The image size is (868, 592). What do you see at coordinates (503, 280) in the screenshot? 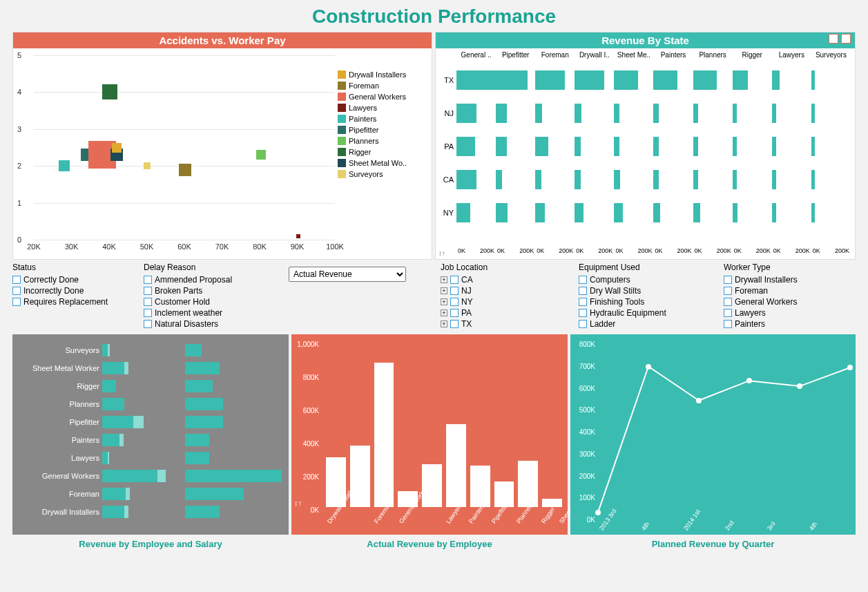
I see `filter-item: +CA` at bounding box center [503, 280].